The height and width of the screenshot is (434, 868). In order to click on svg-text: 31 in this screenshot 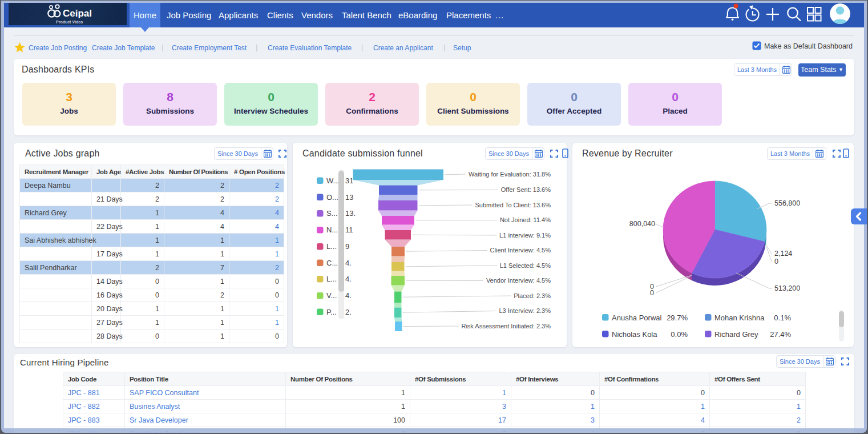, I will do `click(349, 180)`.